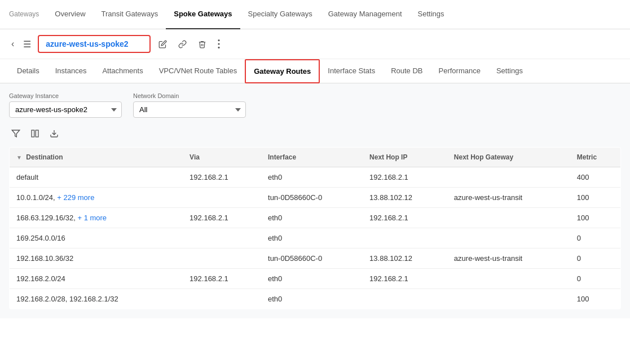 Image resolution: width=630 pixels, height=364 pixels. What do you see at coordinates (460, 71) in the screenshot?
I see `subnav-performance: Performance` at bounding box center [460, 71].